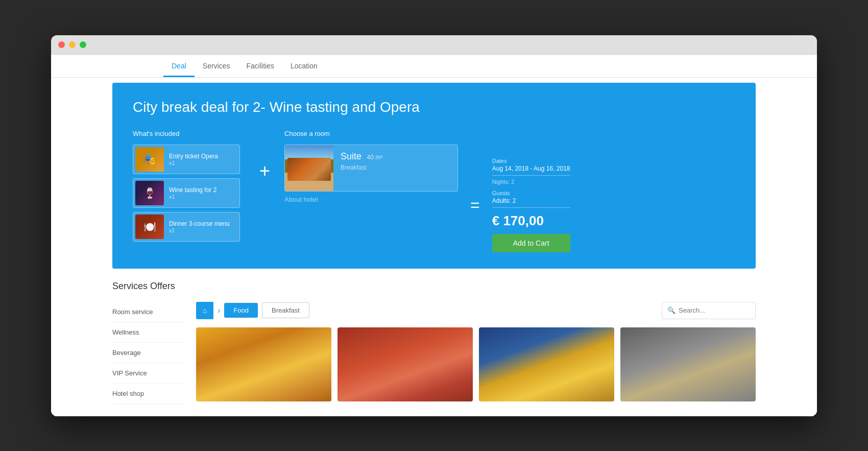 The height and width of the screenshot is (451, 868). What do you see at coordinates (434, 286) in the screenshot?
I see `services-title: Services Offers` at bounding box center [434, 286].